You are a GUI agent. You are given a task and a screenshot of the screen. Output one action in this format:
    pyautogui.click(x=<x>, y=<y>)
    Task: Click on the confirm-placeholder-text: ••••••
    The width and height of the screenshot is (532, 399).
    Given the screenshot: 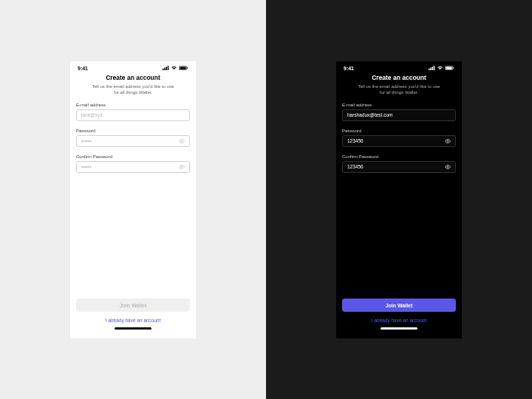 What is the action you would take?
    pyautogui.click(x=86, y=167)
    